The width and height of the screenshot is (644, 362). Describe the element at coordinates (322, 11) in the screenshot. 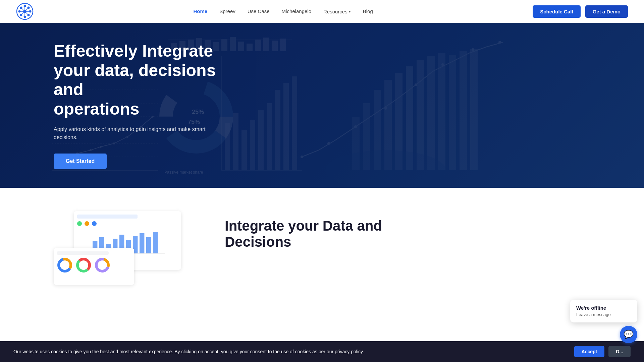

I see `navbar: Home Spreev Use Case Michelangelo Resour…` at that location.